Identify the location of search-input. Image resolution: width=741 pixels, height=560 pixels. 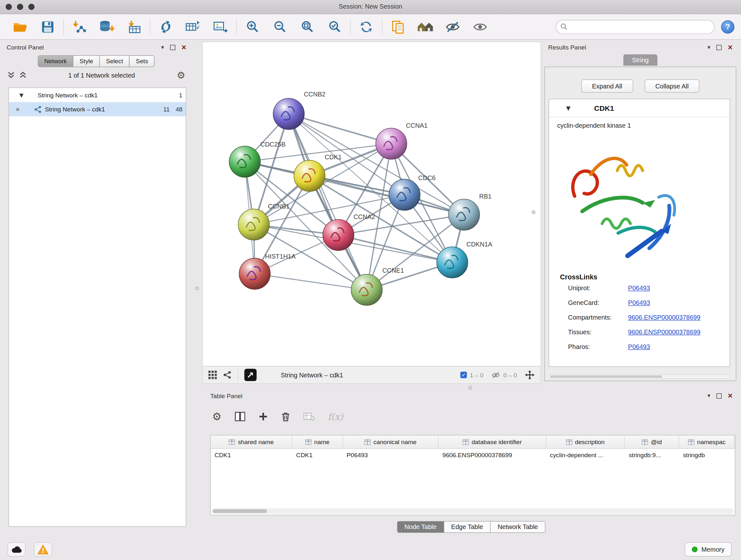
(640, 27).